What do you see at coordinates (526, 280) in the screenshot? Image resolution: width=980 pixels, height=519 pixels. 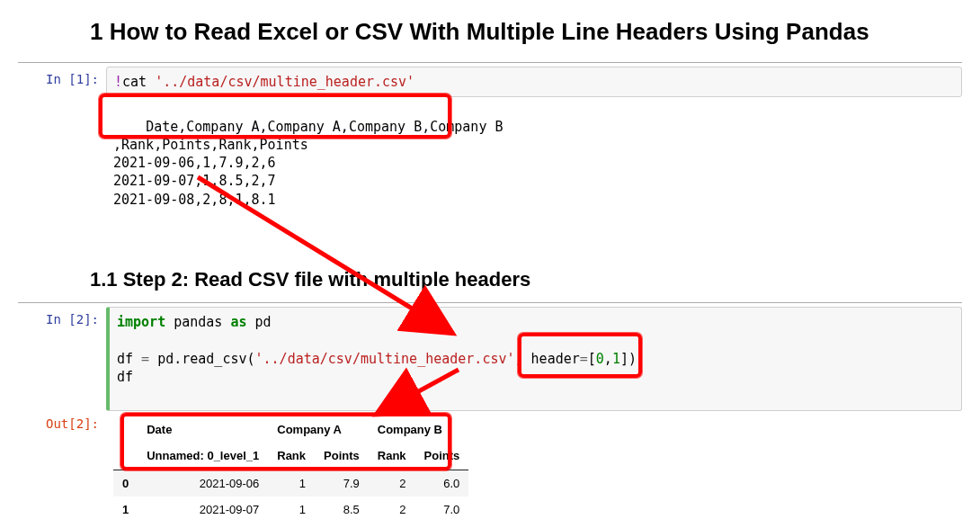 I see `section-subtitle: 1.1 Step 2: Read CSV file with multiple …` at bounding box center [526, 280].